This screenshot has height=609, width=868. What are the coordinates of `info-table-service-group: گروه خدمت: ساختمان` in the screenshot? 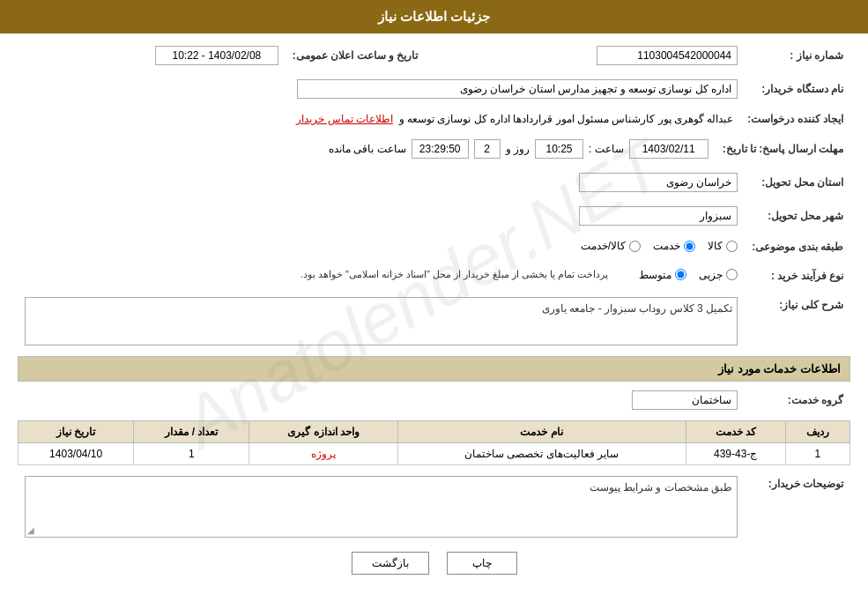 It's located at (434, 400).